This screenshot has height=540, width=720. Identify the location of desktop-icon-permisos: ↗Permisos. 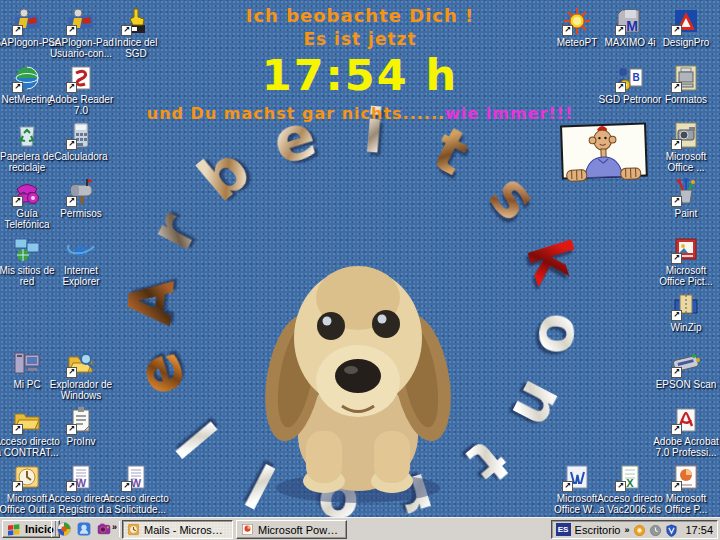
(81, 198).